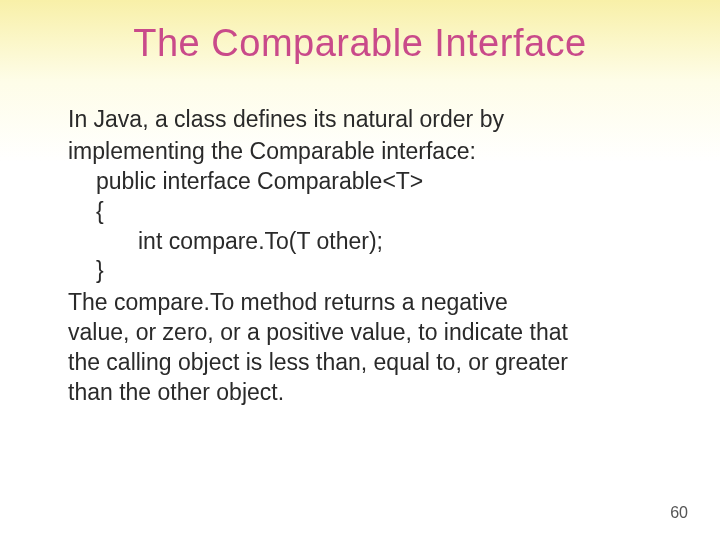 The width and height of the screenshot is (720, 540). I want to click on page-number: 60, so click(679, 513).